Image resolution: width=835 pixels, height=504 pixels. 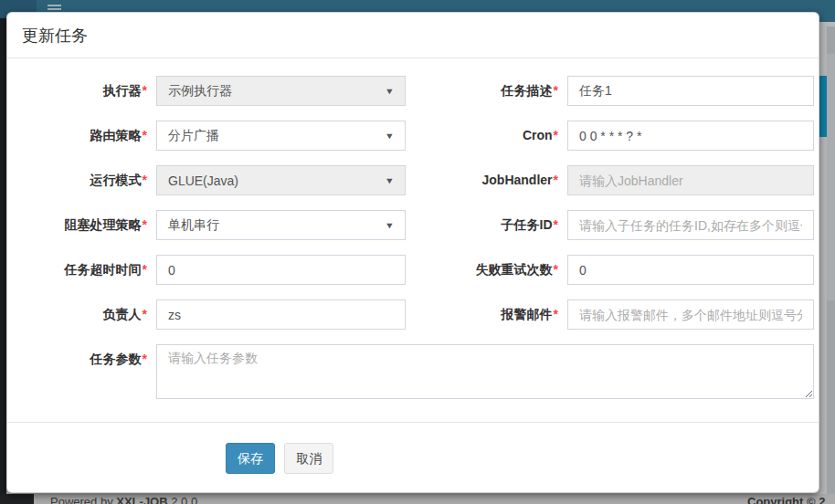 What do you see at coordinates (281, 314) in the screenshot?
I see `author-input` at bounding box center [281, 314].